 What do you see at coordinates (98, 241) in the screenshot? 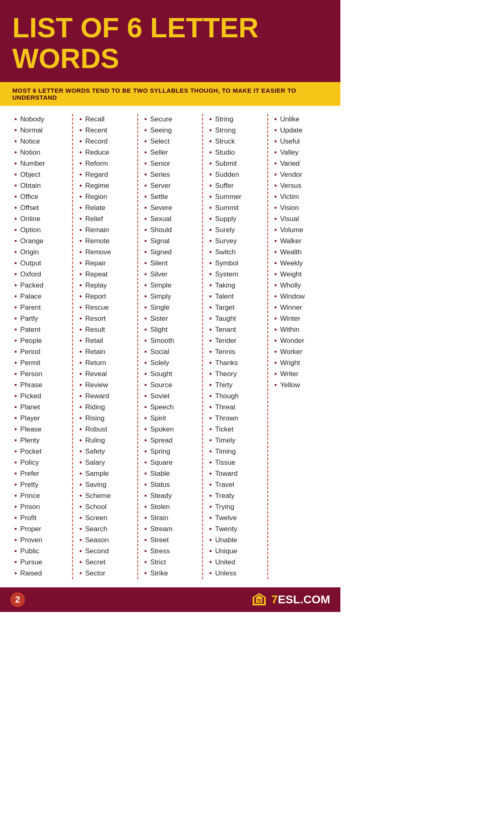
I see `word-text: Remote` at bounding box center [98, 241].